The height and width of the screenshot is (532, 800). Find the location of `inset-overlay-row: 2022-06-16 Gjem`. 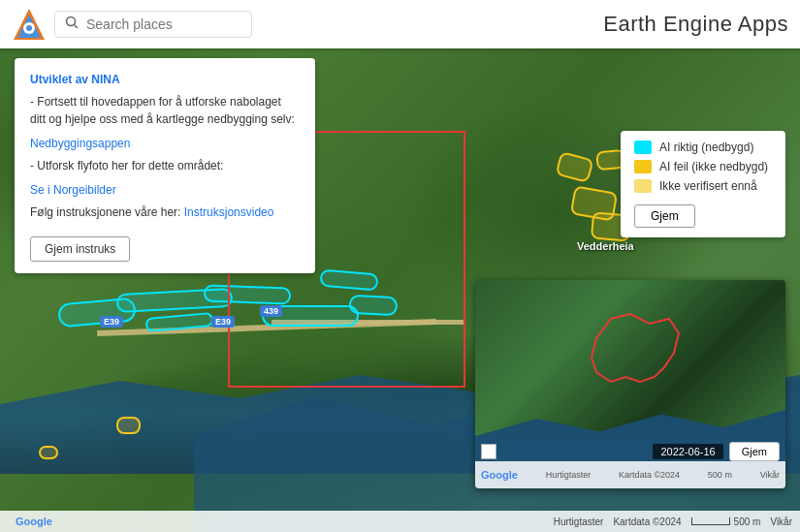

inset-overlay-row: 2022-06-16 Gjem is located at coordinates (630, 452).